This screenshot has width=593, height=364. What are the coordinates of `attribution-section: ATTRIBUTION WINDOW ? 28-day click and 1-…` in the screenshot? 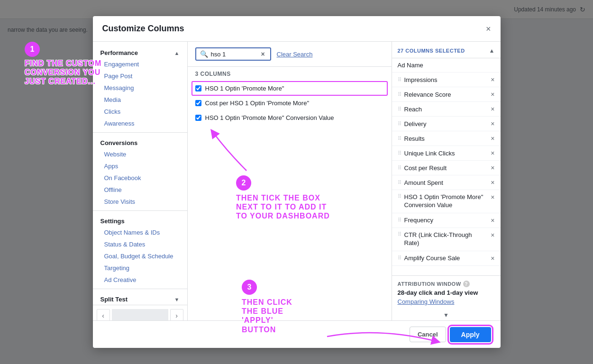 It's located at (447, 293).